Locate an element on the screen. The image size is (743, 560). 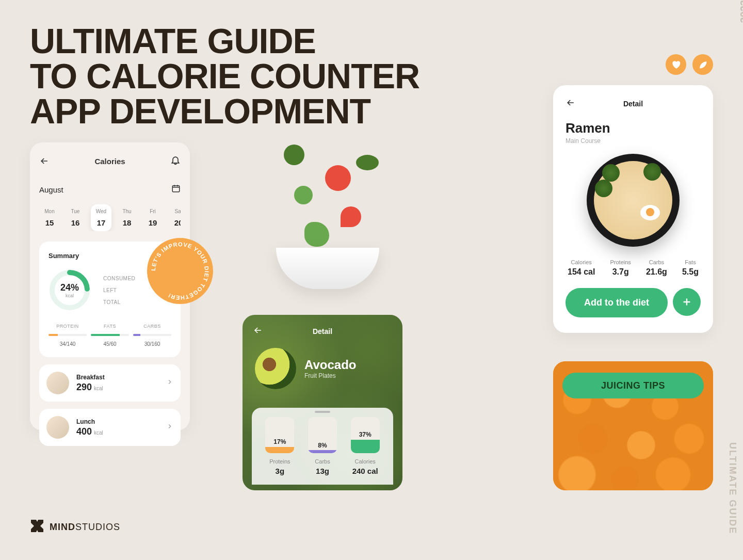
food-category: Main Course is located at coordinates (633, 141).